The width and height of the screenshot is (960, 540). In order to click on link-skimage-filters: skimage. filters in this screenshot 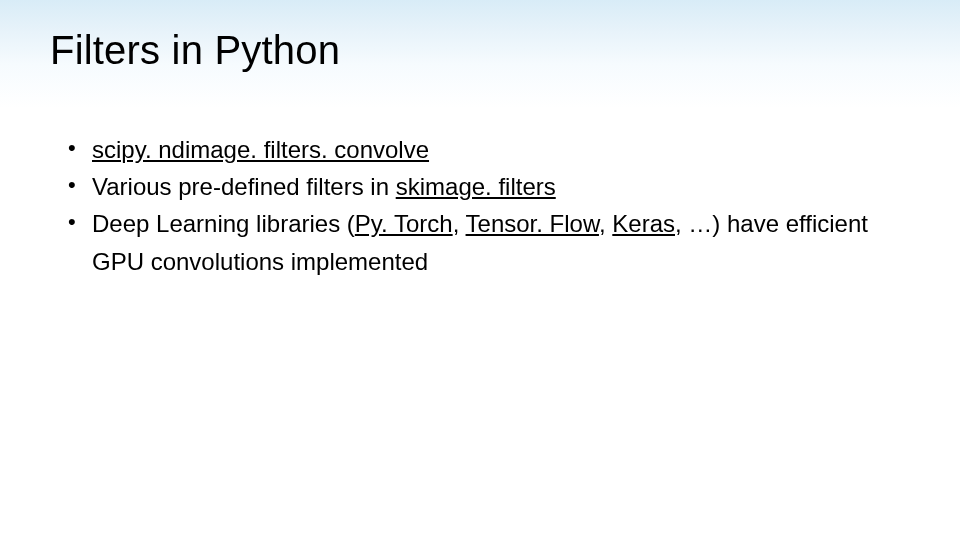, I will do `click(476, 186)`.